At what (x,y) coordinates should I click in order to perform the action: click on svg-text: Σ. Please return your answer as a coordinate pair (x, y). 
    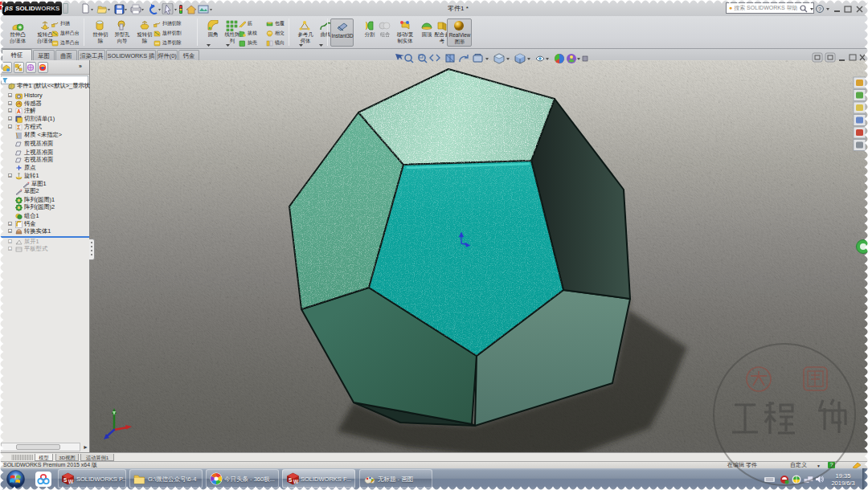
    Looking at the image, I should click on (18, 127).